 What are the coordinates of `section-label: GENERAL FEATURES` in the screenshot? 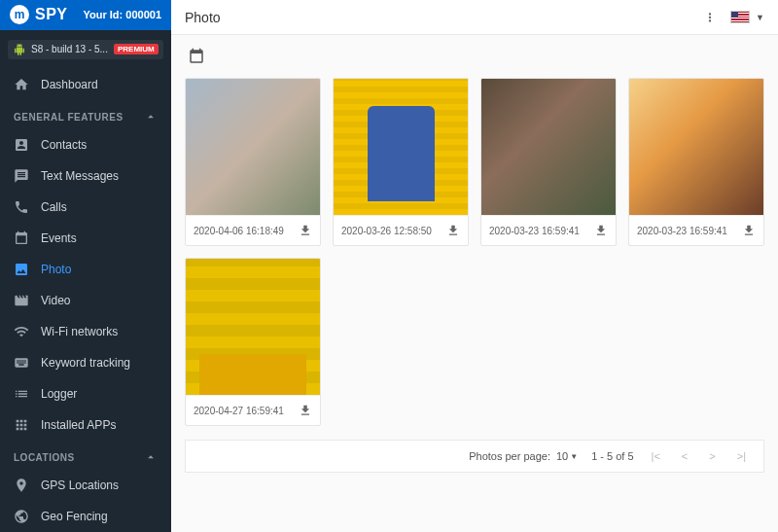 It's located at (68, 117).